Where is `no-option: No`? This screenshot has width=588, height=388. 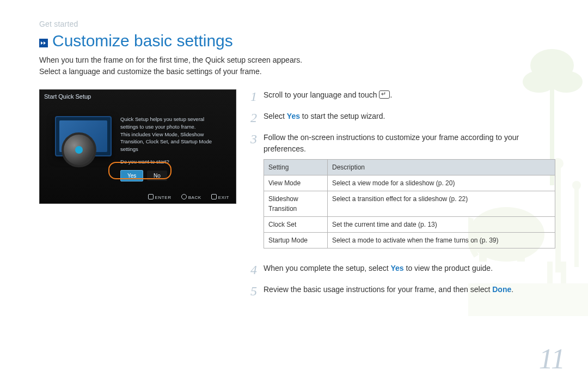 no-option: No is located at coordinates (157, 176).